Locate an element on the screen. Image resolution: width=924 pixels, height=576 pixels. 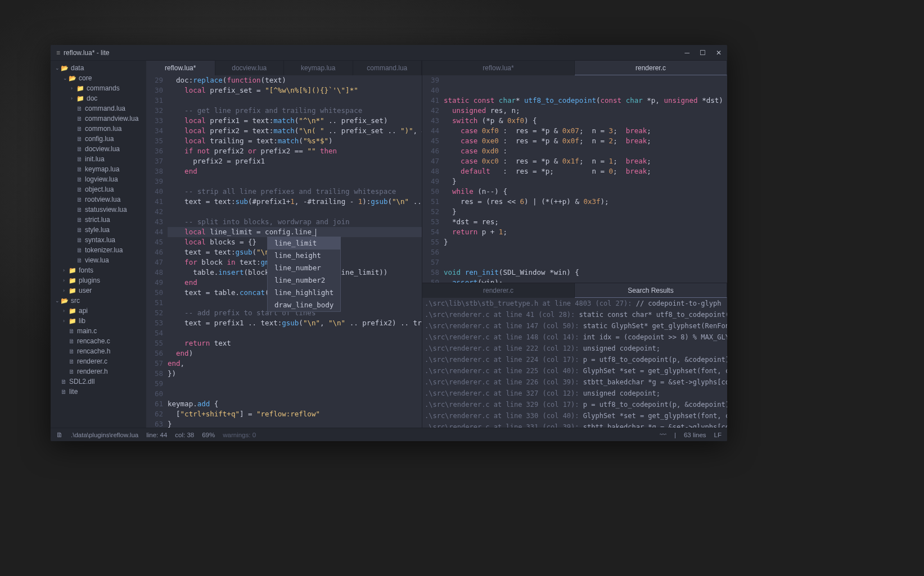
code-line: local prefix_set = "[^%w\n%[%](){}`'\"]*… is located at coordinates (295, 90).